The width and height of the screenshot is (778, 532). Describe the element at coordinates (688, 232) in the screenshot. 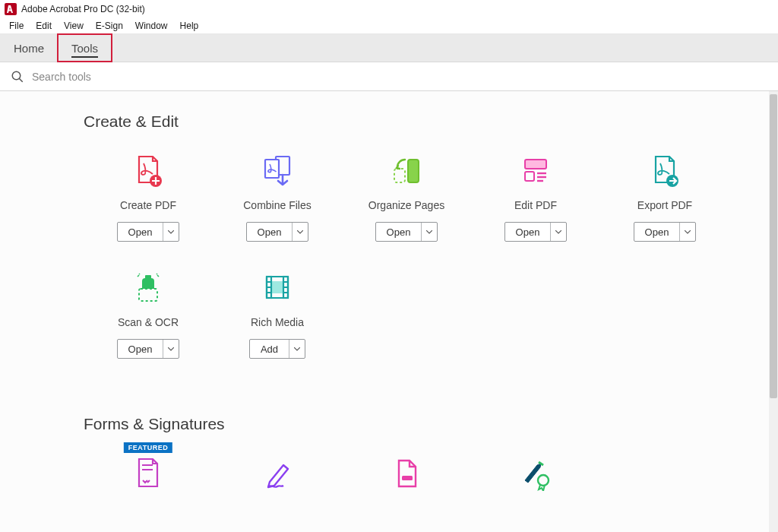

I see `tool-export-pdf-caret` at that location.